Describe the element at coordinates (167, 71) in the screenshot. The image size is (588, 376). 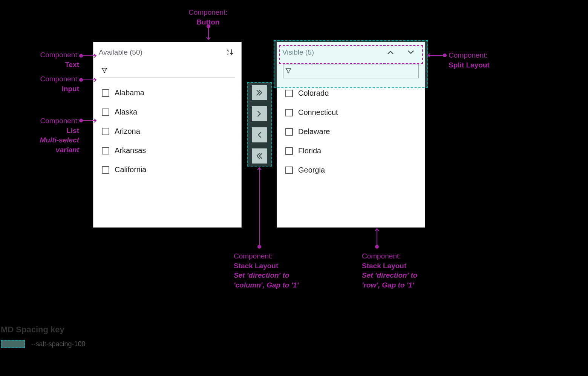
I see `available-filter` at that location.